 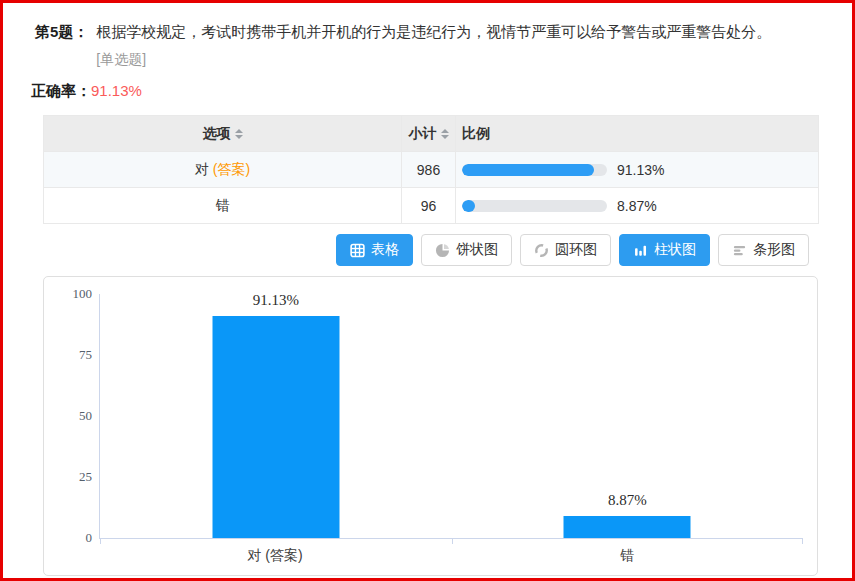 I want to click on ratio-cell: 8.87%, so click(x=638, y=206).